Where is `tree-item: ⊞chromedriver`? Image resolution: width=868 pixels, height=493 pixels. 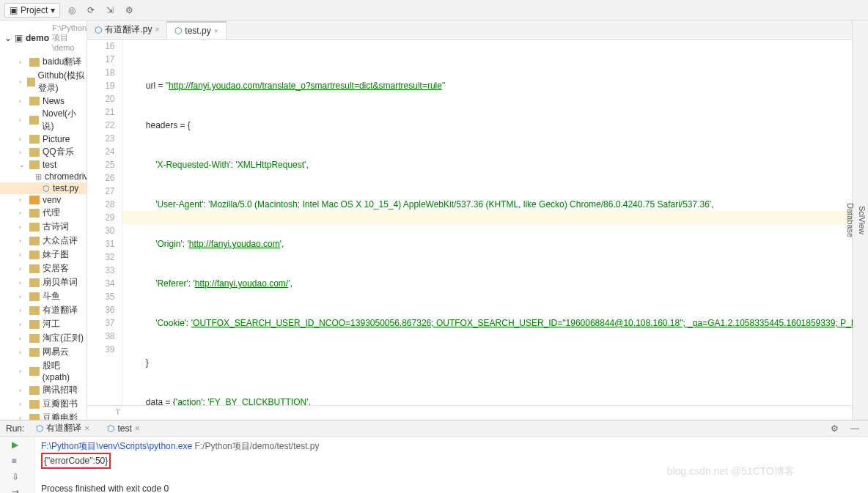 tree-item: ⊞chromedriver is located at coordinates (43, 177).